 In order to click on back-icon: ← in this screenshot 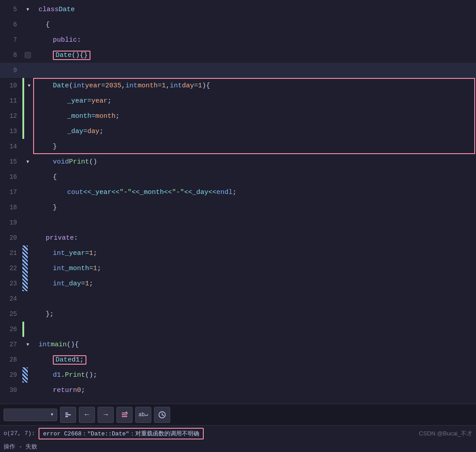, I will do `click(87, 415)`.